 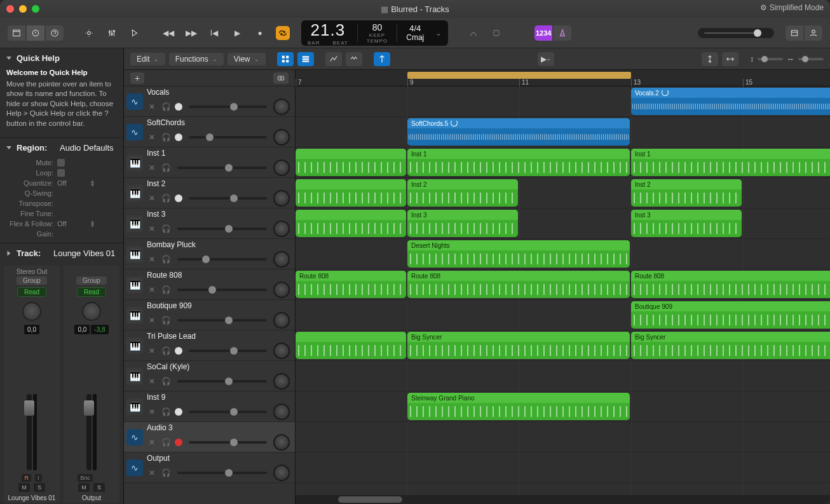 What do you see at coordinates (17, 33) in the screenshot?
I see `library-button` at bounding box center [17, 33].